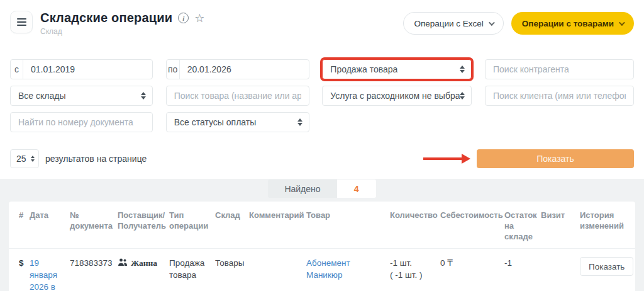 The image size is (644, 291). Describe the element at coordinates (322, 159) in the screenshot. I see `filters-footer: 25 результатов на странице Показать` at that location.